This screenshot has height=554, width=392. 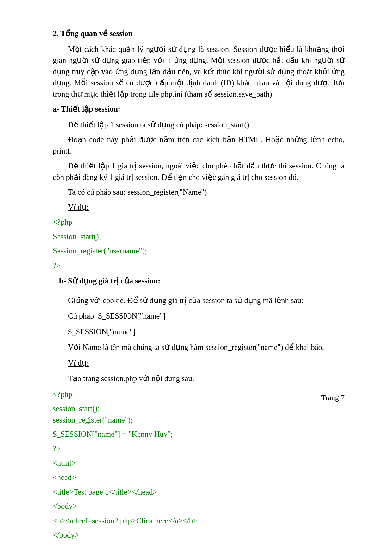 What do you see at coordinates (206, 207) in the screenshot?
I see `example-label-1: Ví dụ:` at bounding box center [206, 207].